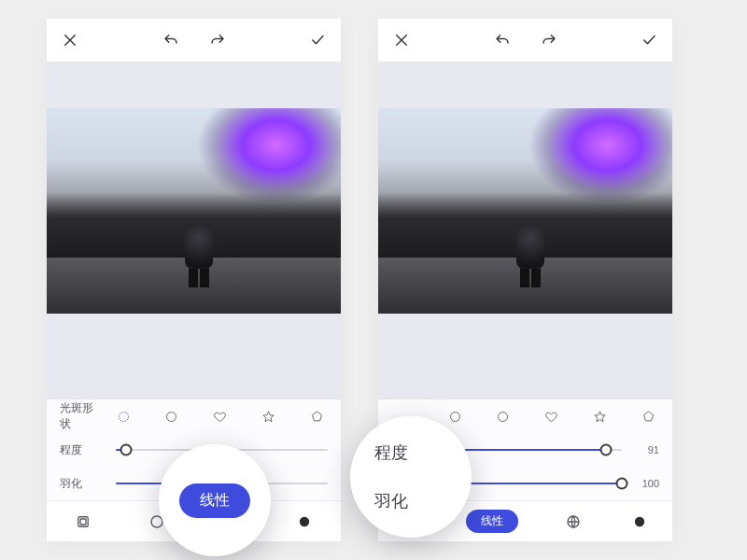  What do you see at coordinates (492, 521) in the screenshot?
I see `active-pill: 线性` at bounding box center [492, 521].